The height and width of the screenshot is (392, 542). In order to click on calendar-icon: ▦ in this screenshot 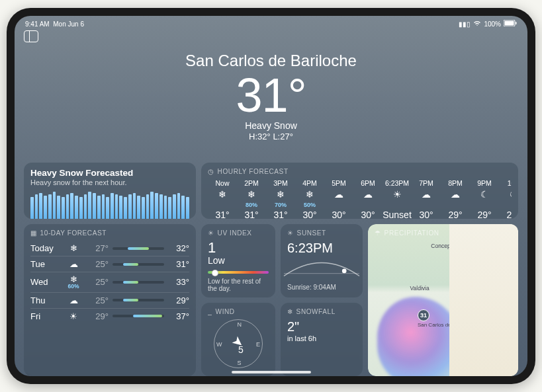, I will do `click(34, 233)`.